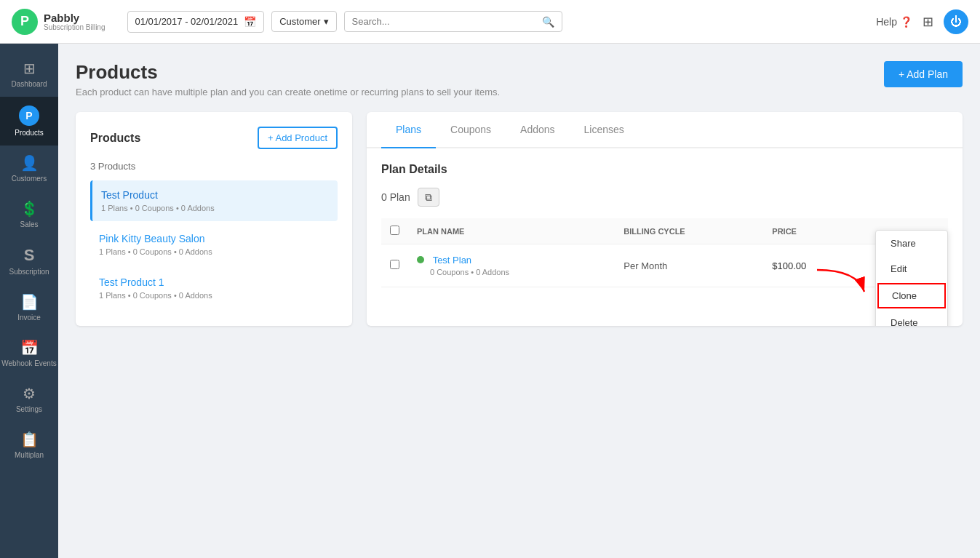 The width and height of the screenshot is (980, 558). I want to click on grid-icon: ⊞, so click(928, 22).